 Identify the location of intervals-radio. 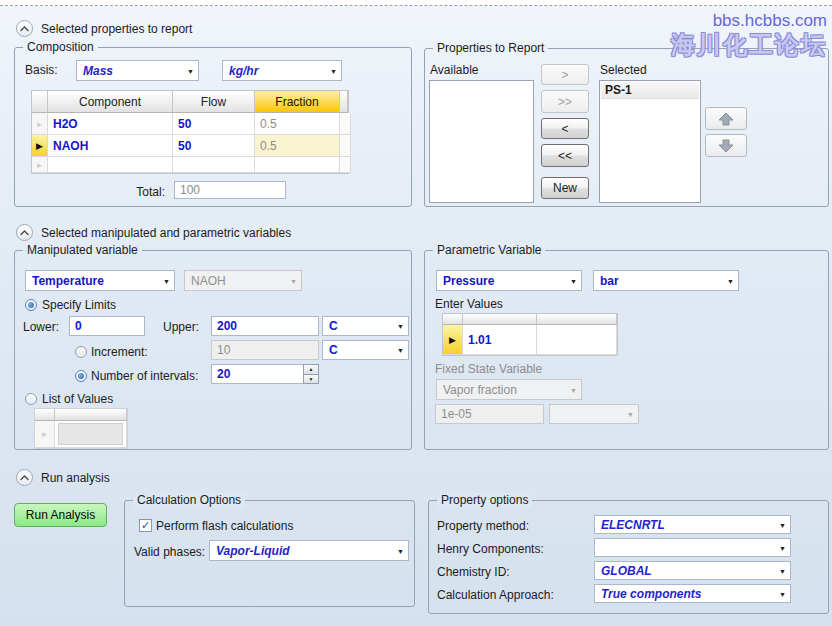
(81, 376).